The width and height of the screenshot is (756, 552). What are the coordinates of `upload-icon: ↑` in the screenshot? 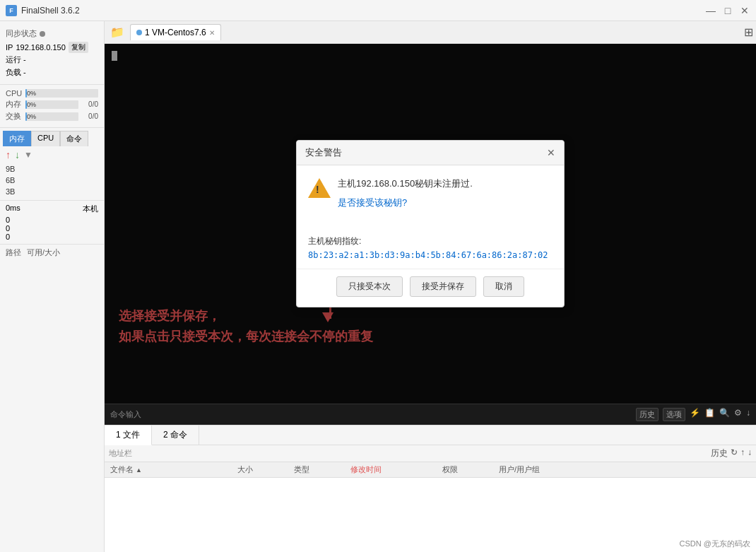 It's located at (8, 155).